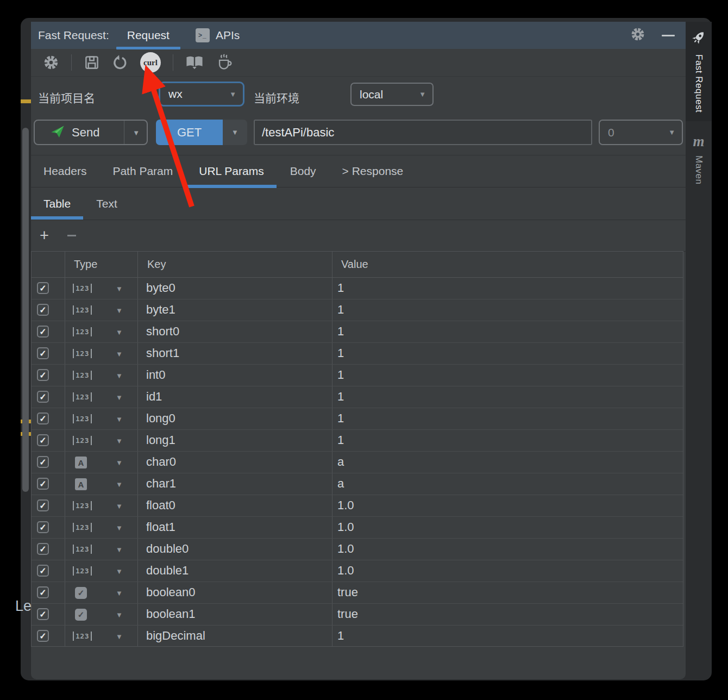 This screenshot has width=728, height=700. Describe the element at coordinates (167, 571) in the screenshot. I see `param-key: double1` at that location.